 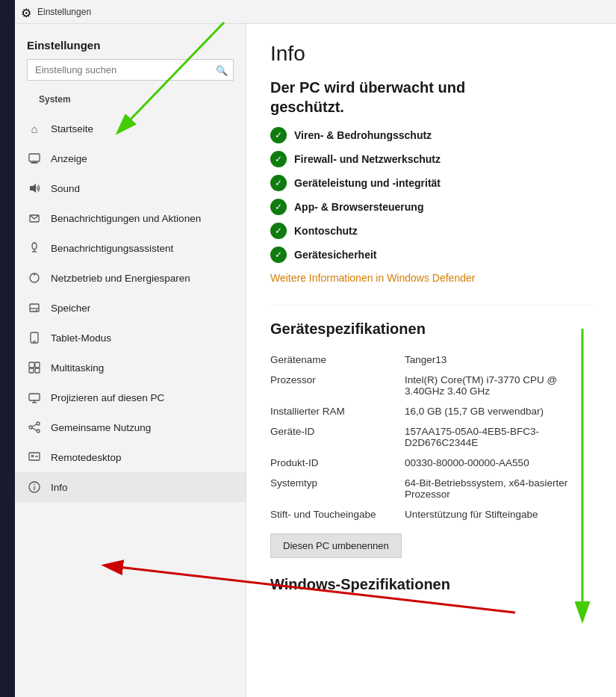 What do you see at coordinates (130, 427) in the screenshot?
I see `nav-item-gemeinsame-nutzung: Gemeinsame Nutzung` at bounding box center [130, 427].